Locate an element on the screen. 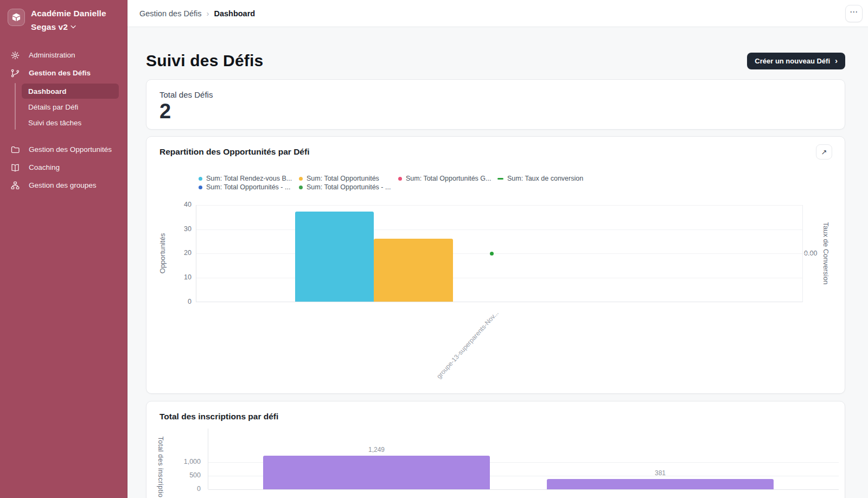 The height and width of the screenshot is (498, 868). chart-title: Repartition des Opportunités par Défi is located at coordinates (234, 152).